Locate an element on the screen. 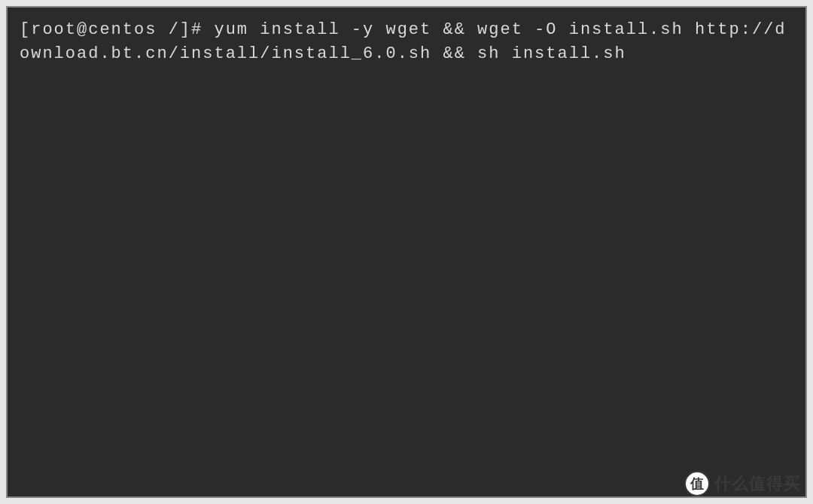  prompt-text: [root@centos /]# is located at coordinates (117, 30).